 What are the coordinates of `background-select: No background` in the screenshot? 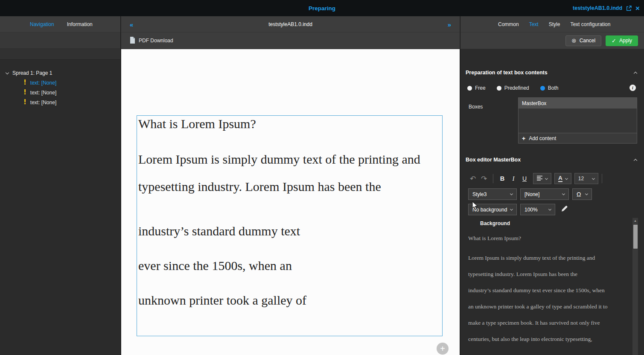 It's located at (492, 209).